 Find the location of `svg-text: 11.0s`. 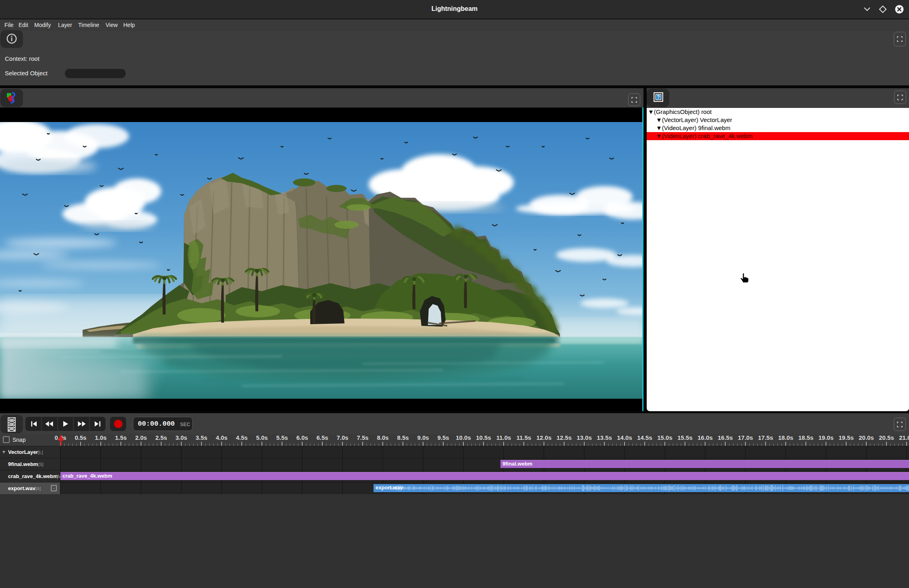

svg-text: 11.0s is located at coordinates (504, 437).